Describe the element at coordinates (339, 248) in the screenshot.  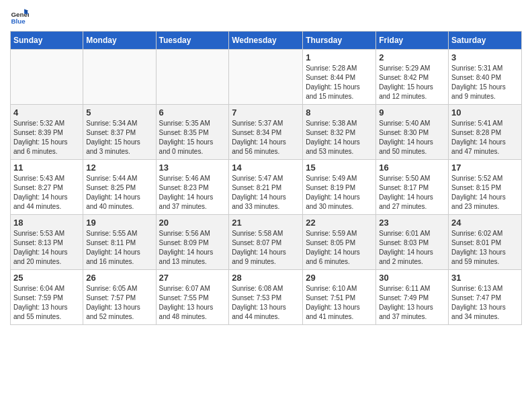
I see `day-info: Sunrise: 5:59 AM Sunset: 8:05 PM Dayligh…` at that location.